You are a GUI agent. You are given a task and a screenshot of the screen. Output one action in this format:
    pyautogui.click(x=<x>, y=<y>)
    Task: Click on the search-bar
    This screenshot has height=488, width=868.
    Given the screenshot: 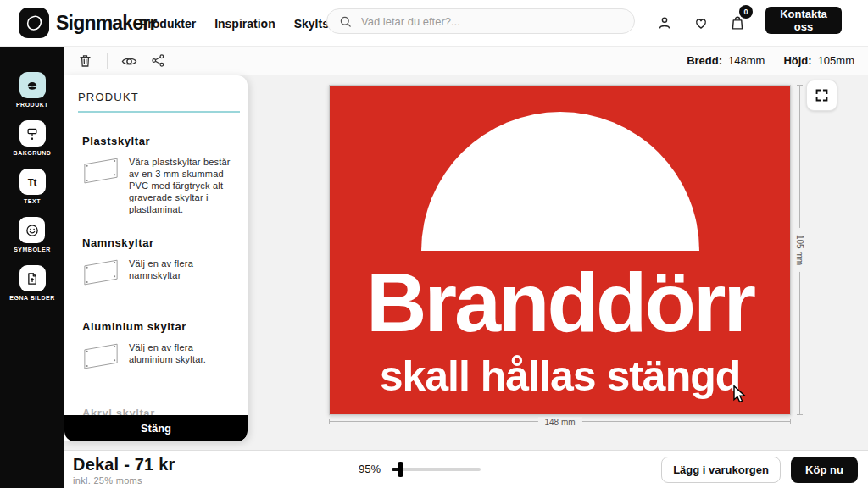 What is the action you would take?
    pyautogui.click(x=481, y=21)
    